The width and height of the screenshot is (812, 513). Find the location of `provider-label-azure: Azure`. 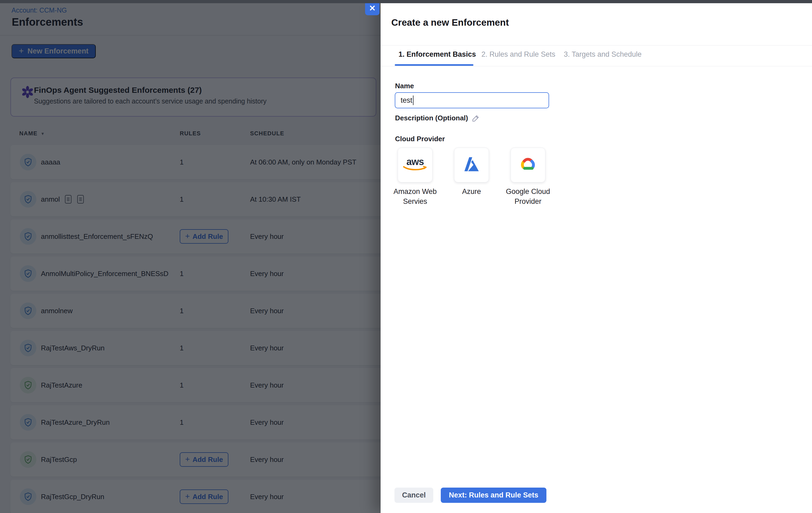

provider-label-azure: Azure is located at coordinates (471, 192).